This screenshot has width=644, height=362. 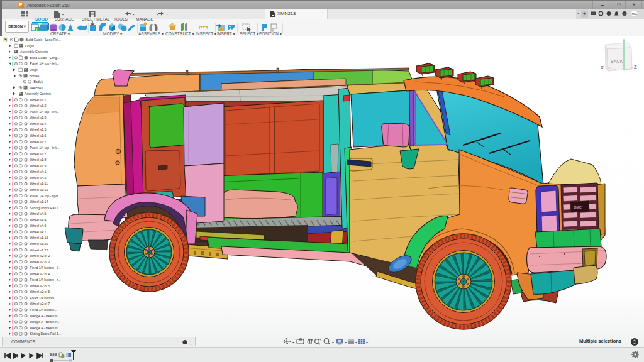 What do you see at coordinates (38, 226) in the screenshot?
I see `svg-text: Wheel v4:6` at bounding box center [38, 226].